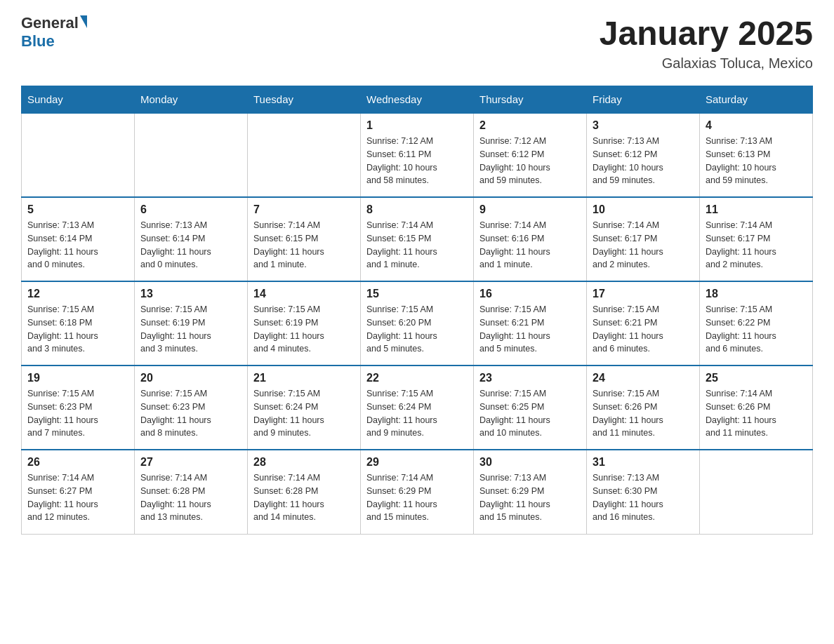  Describe the element at coordinates (757, 408) in the screenshot. I see `calendar-day-cell: 25Sunrise: 7:14 AM Sunset: 6:26 PM Dayli…` at that location.